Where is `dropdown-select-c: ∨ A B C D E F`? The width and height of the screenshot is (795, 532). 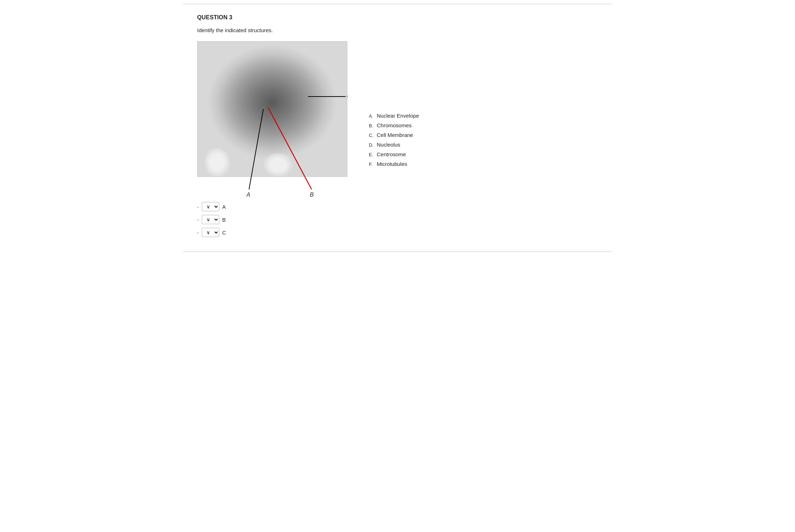 dropdown-select-c: ∨ A B C D E F is located at coordinates (210, 232).